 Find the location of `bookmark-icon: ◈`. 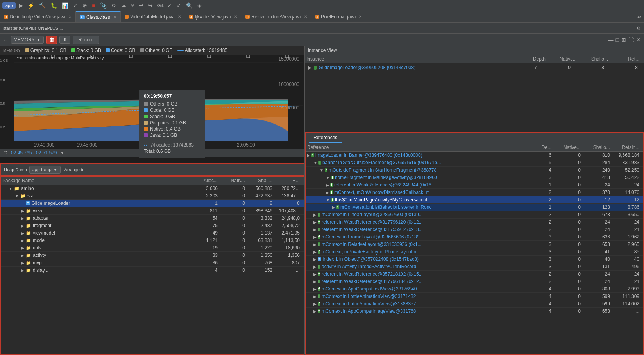

bookmark-icon: ◈ is located at coordinates (199, 5).